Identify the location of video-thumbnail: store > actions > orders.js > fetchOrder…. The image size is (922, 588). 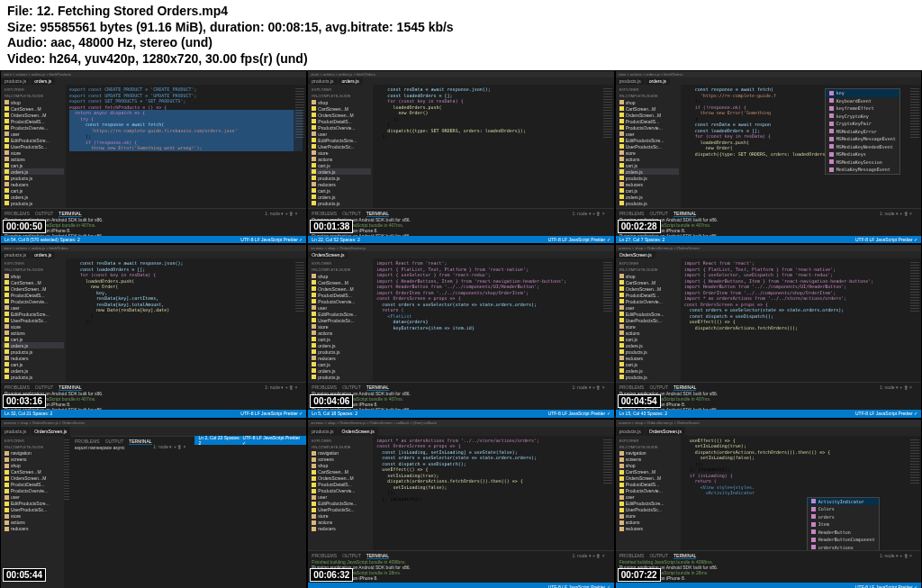
(769, 157).